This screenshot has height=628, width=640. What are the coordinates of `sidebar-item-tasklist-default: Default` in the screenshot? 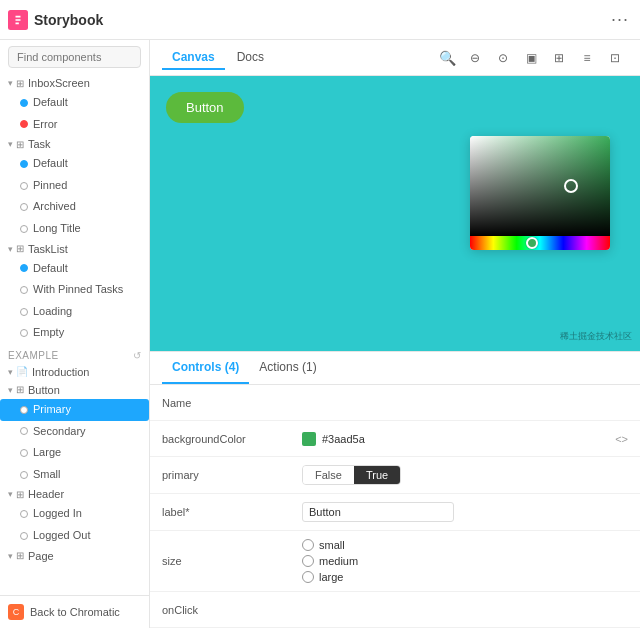 It's located at (74, 269).